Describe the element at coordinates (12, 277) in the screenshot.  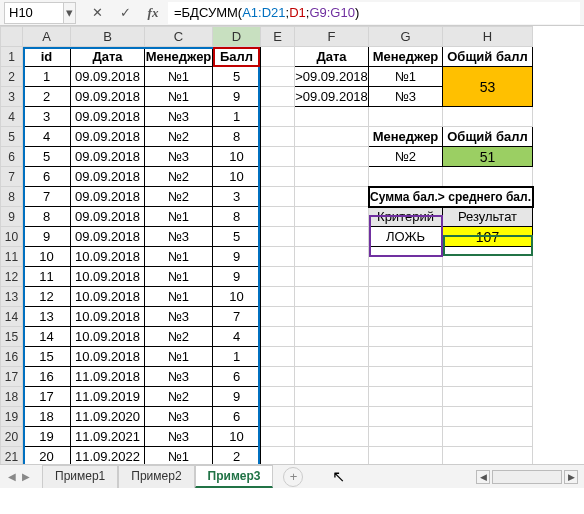
I see `row-header: 12` at that location.